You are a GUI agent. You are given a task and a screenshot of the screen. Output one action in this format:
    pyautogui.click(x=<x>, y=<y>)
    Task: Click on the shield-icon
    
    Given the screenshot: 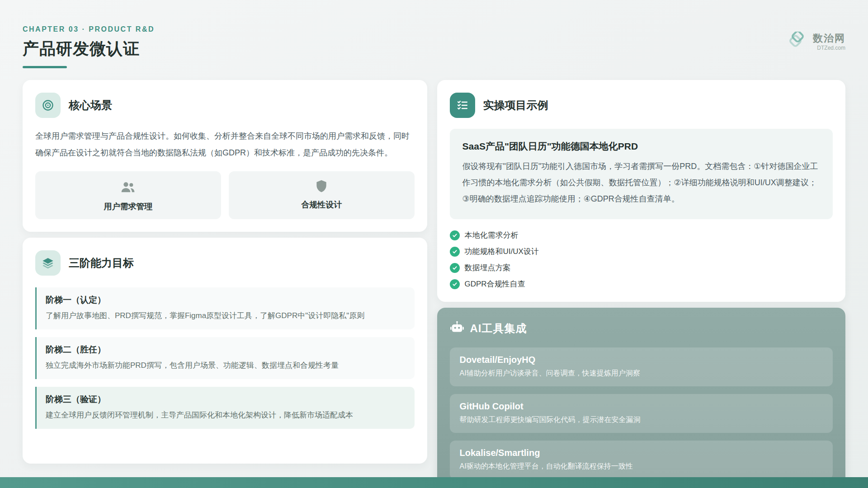 What is the action you would take?
    pyautogui.click(x=321, y=187)
    